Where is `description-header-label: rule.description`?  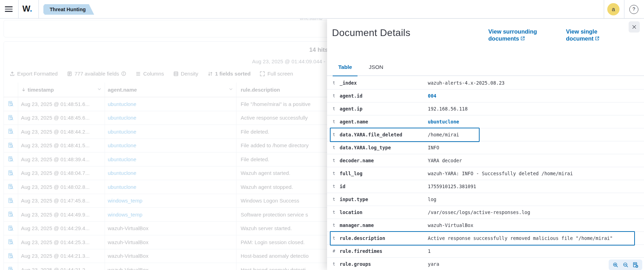
description-header-label: rule.description is located at coordinates (260, 90).